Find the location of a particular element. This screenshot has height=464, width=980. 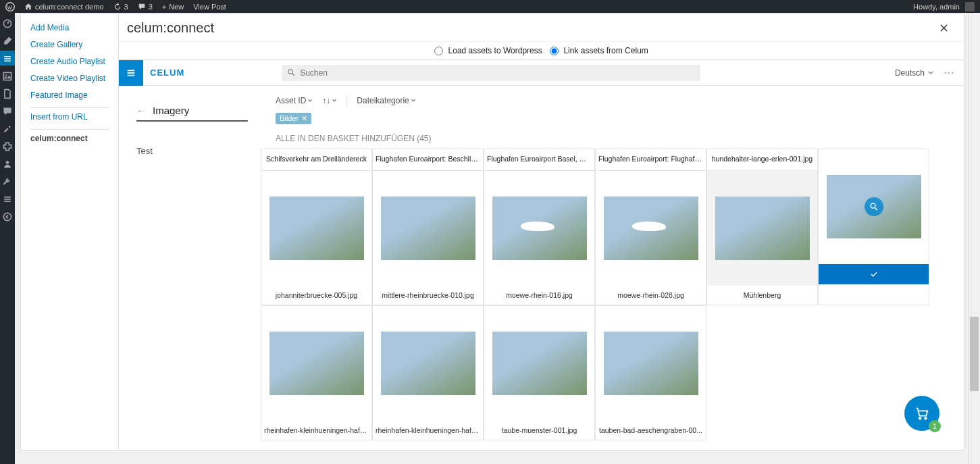

featured-image-link: Featured Image is located at coordinates (70, 95).